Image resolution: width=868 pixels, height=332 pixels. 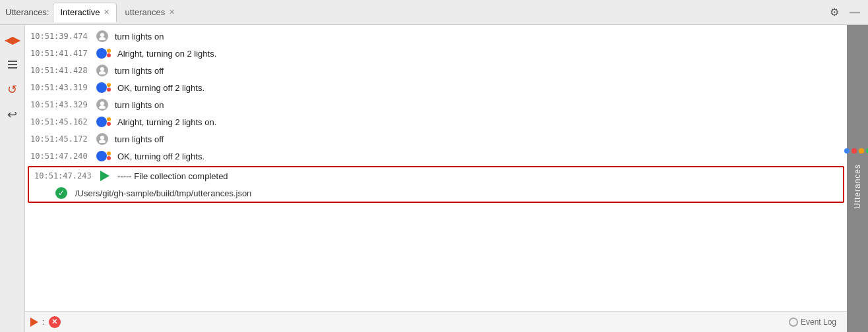 What do you see at coordinates (13, 115) in the screenshot?
I see `sidebar-undo-icon: ↩` at bounding box center [13, 115].